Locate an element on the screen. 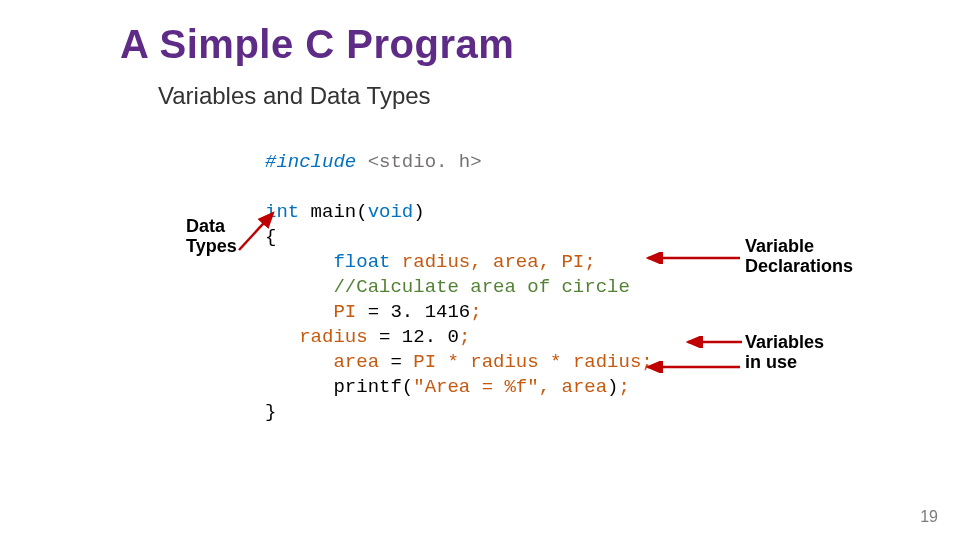 This screenshot has width=960, height=540. label-var-decl-l2: Declarations is located at coordinates (799, 266).